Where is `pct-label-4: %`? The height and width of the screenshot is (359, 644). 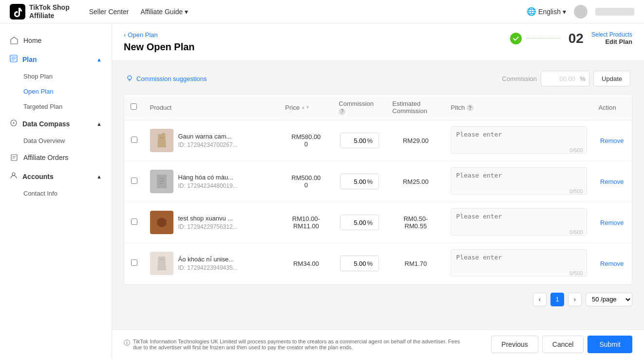 pct-label-4: % is located at coordinates (370, 263).